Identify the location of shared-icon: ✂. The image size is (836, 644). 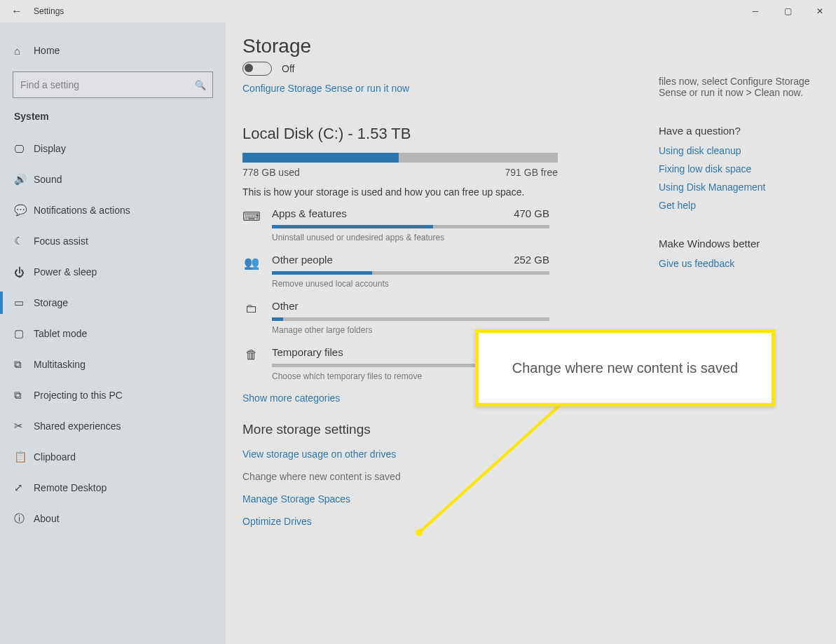
(24, 426).